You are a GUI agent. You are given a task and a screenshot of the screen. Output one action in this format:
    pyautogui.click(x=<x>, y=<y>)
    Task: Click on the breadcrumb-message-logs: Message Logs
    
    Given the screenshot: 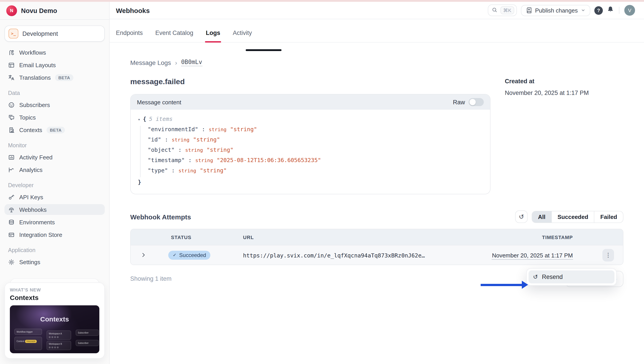 What is the action you would take?
    pyautogui.click(x=150, y=63)
    